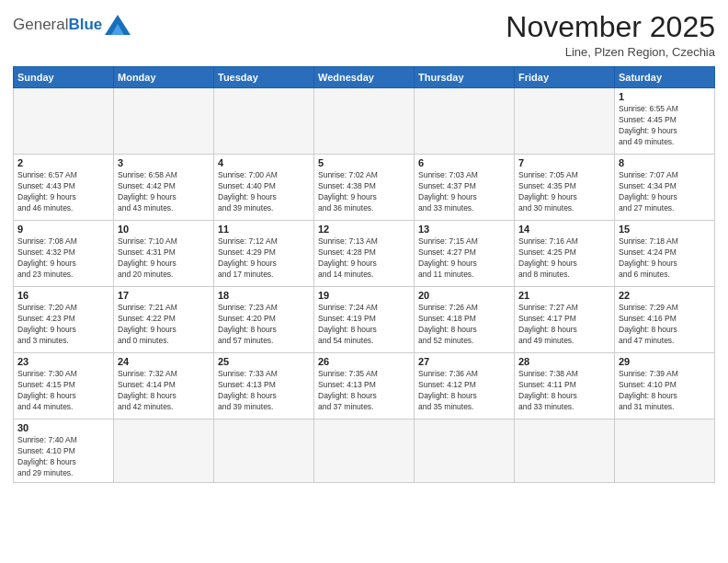 Image resolution: width=728 pixels, height=563 pixels. What do you see at coordinates (265, 254) in the screenshot?
I see `calendar-cell: 11Sunrise: 7:12 AM Sunset: 4:29 PM Dayli…` at bounding box center [265, 254].